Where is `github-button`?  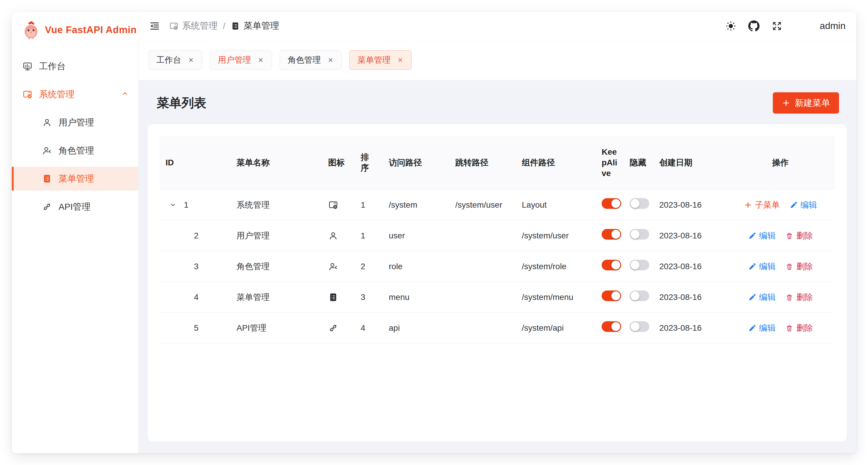
github-button is located at coordinates (754, 26).